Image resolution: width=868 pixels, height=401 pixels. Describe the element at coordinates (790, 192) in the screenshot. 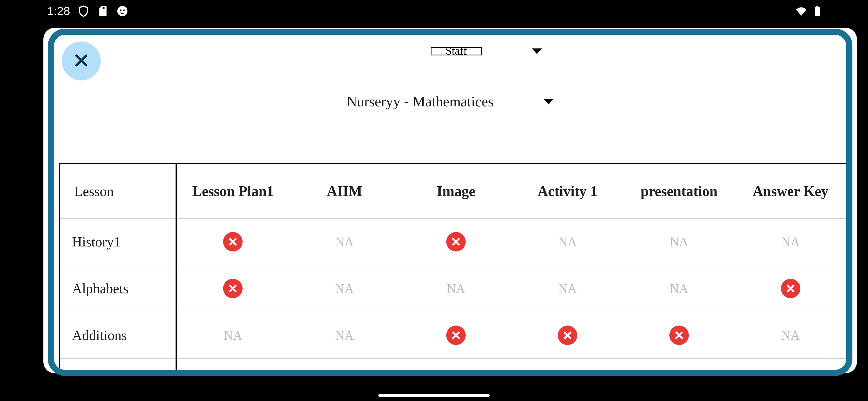

I see `column-header: Answer Key` at that location.